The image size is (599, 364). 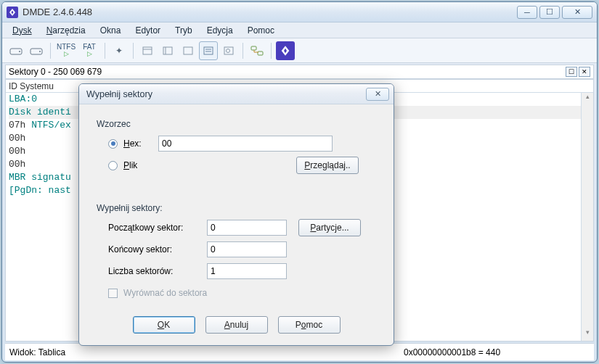 I want to click on radio-hex-label: Hex:, so click(x=138, y=144).